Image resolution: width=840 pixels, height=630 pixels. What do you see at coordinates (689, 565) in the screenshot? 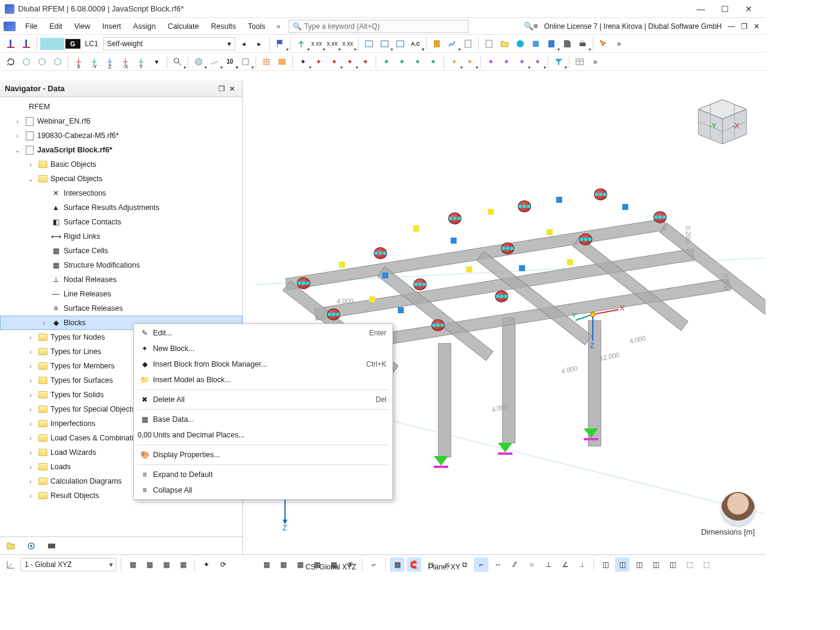
I see `sb-g6: ⬚` at bounding box center [689, 565].